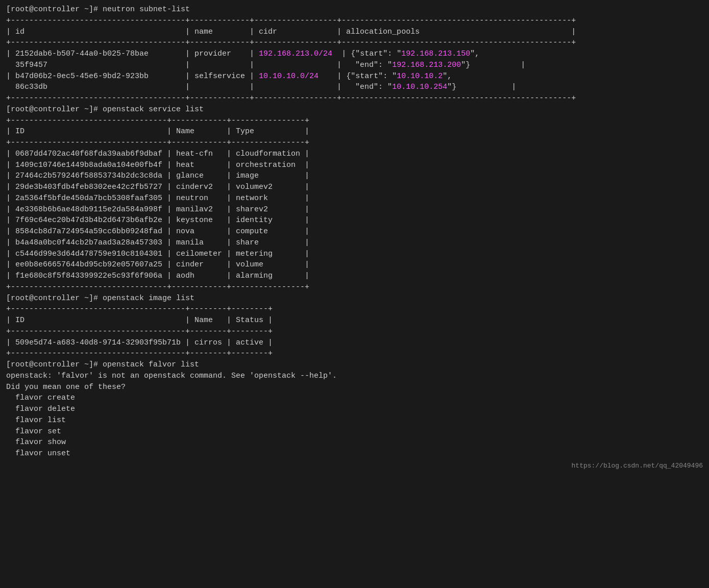 The height and width of the screenshot is (588, 709). What do you see at coordinates (354, 65) in the screenshot?
I see `subnet-row-1b: 35f9457 | | | "end": "192.168.213.200"} …` at bounding box center [354, 65].